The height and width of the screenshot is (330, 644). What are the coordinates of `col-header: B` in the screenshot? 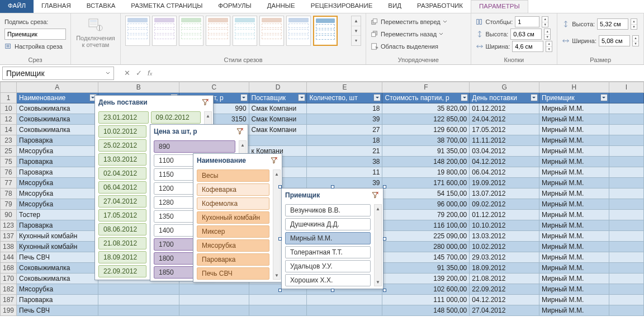 It's located at (139, 87).